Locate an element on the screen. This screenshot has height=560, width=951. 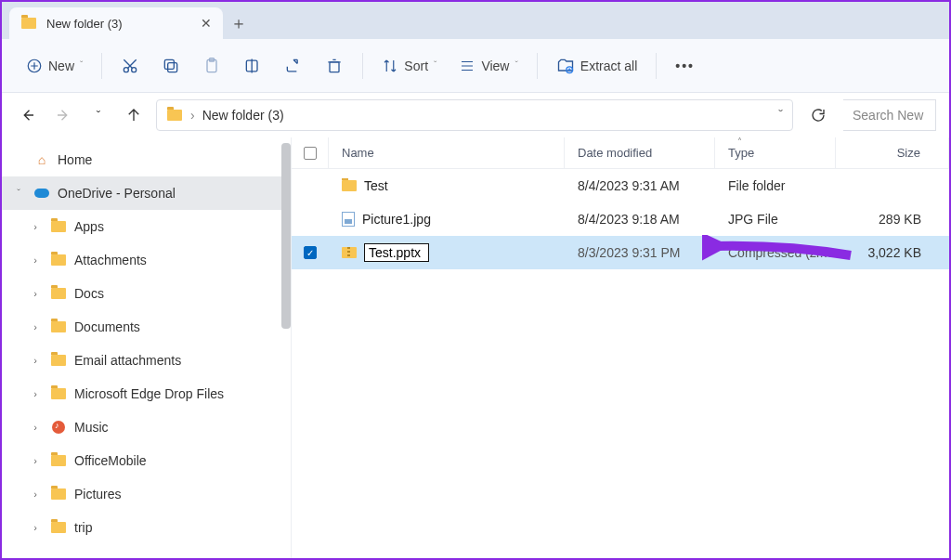
select-all-checkbox is located at coordinates (310, 152).